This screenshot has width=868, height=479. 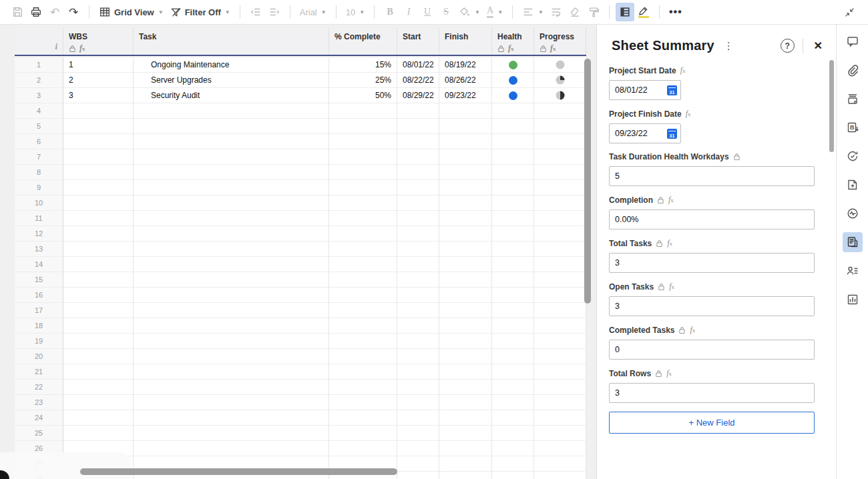 What do you see at coordinates (73, 12) in the screenshot?
I see `redo-button: ↷` at bounding box center [73, 12].